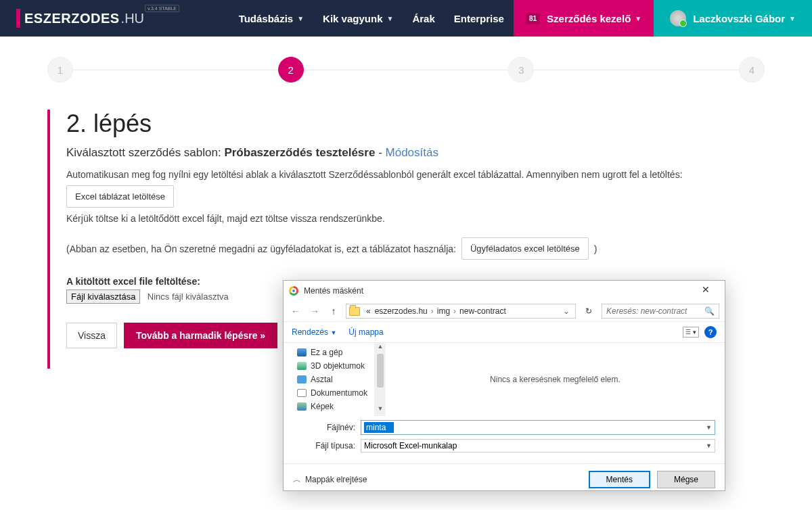  Describe the element at coordinates (327, 427) in the screenshot. I see `filename-label: Fájlnév:` at that location.